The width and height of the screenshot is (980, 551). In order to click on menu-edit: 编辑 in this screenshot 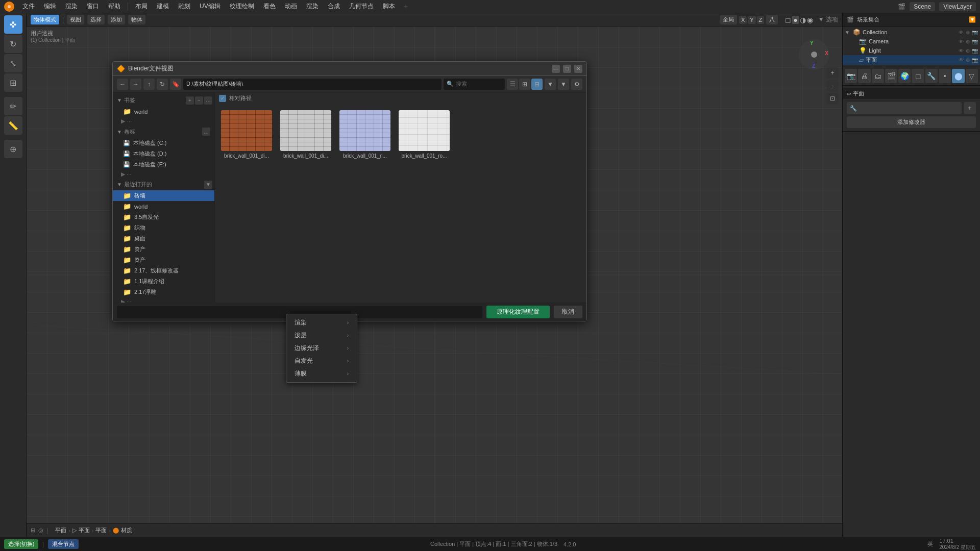, I will do `click(50, 6)`.